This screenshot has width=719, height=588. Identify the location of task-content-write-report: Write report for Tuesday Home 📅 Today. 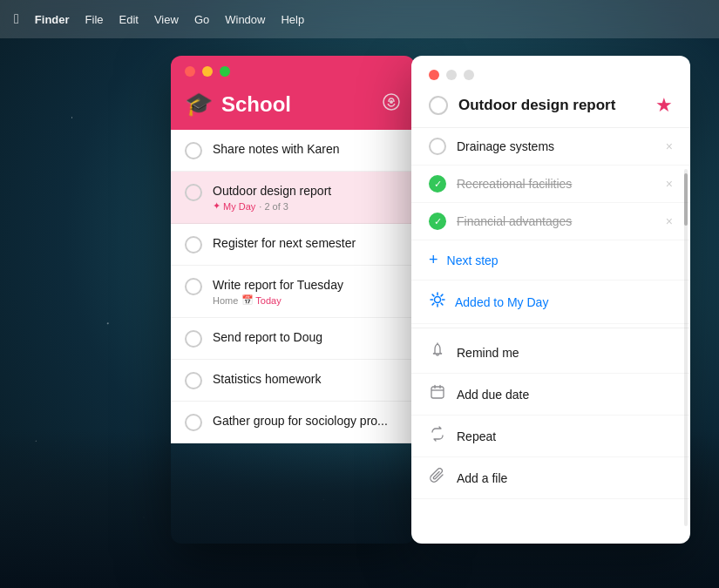
(307, 291).